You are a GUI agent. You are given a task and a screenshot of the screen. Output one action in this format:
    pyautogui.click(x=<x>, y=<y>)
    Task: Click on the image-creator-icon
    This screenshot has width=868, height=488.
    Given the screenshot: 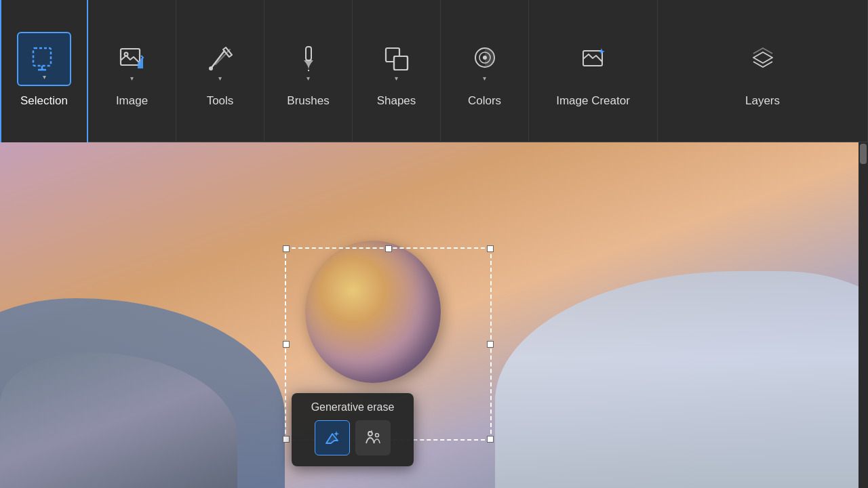 What is the action you would take?
    pyautogui.click(x=593, y=59)
    